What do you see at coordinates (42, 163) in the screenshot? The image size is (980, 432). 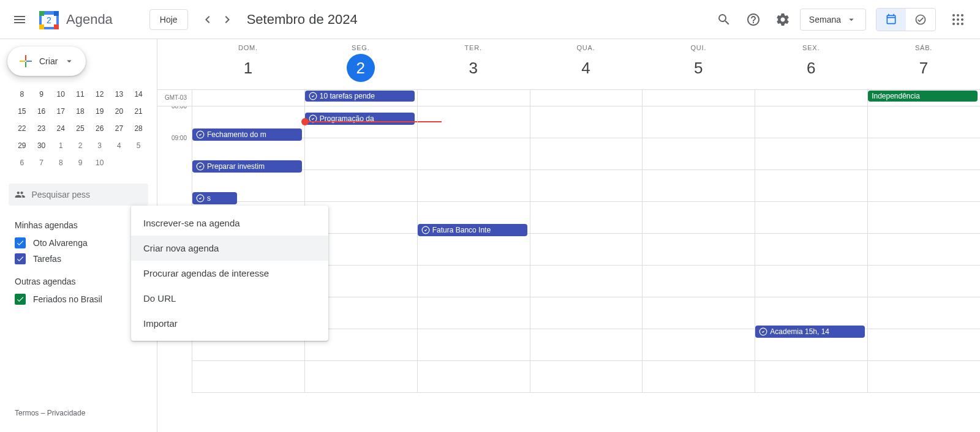 I see `mini-cal-day: 7` at bounding box center [42, 163].